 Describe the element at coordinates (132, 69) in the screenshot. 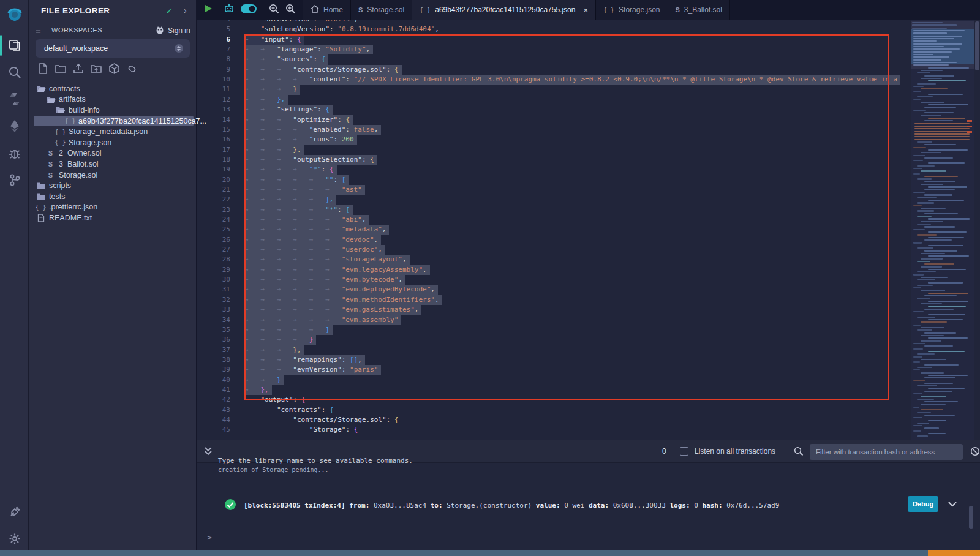

I see `link-icon` at that location.